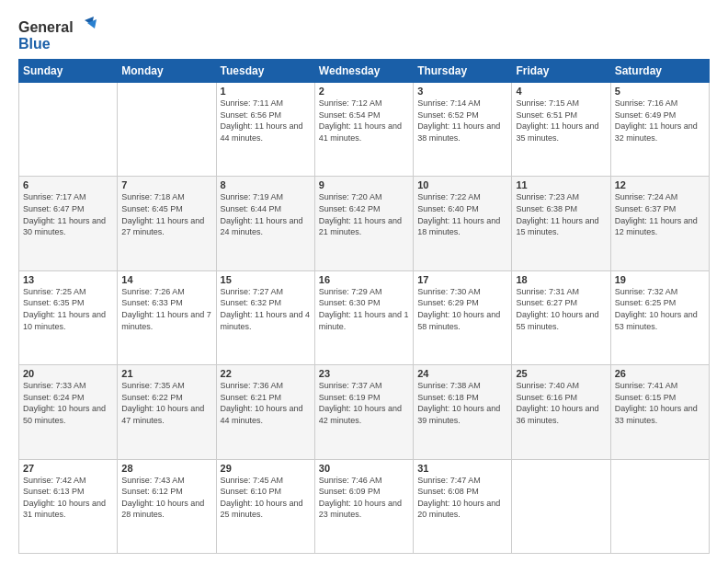  Describe the element at coordinates (265, 72) in the screenshot. I see `weekday-header: Tuesday` at that location.